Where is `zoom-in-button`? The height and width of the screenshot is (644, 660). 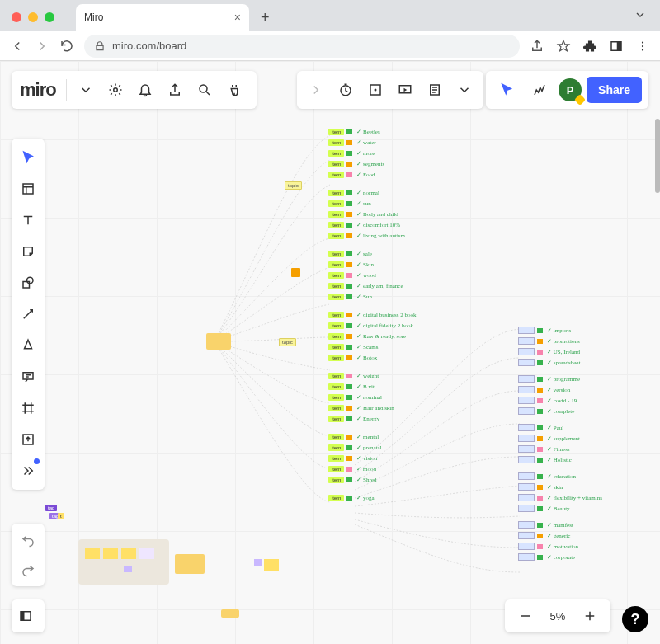 zoom-in-button is located at coordinates (590, 616).